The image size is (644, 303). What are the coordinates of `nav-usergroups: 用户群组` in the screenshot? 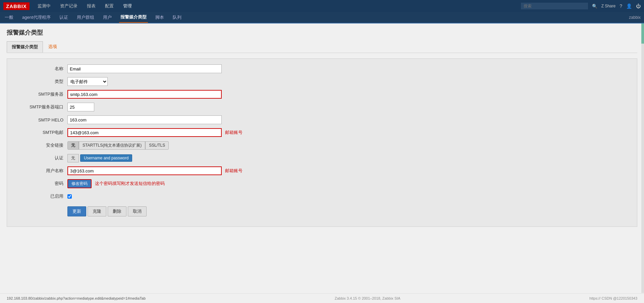 It's located at (86, 17).